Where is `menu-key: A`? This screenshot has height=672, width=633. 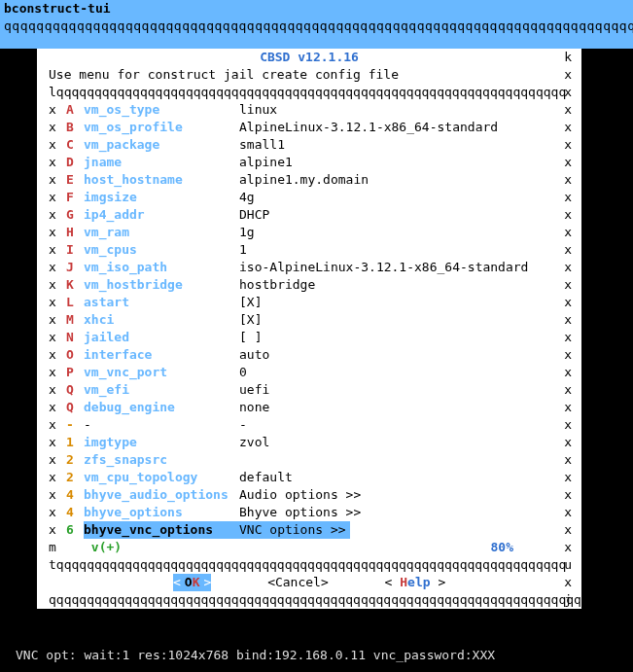
menu-key: A is located at coordinates (75, 110).